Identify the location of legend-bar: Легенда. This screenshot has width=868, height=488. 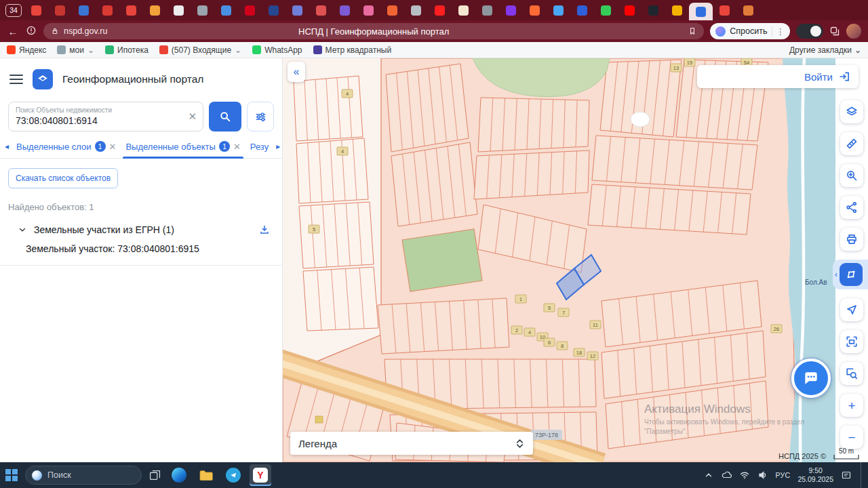
(412, 443).